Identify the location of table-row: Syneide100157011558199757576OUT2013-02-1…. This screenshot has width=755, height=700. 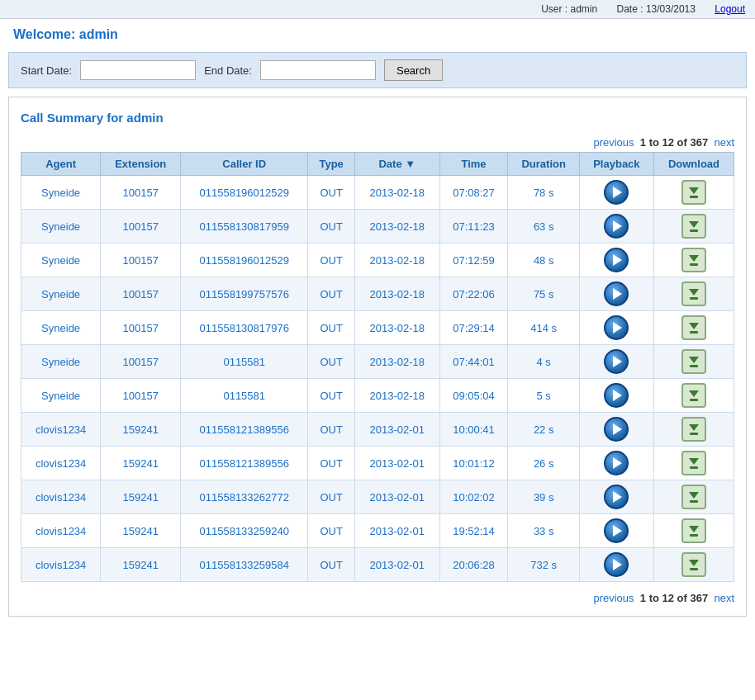
(378, 294).